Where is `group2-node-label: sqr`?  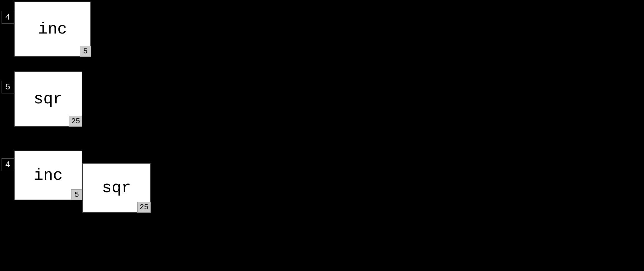
group2-node-label: sqr is located at coordinates (48, 99).